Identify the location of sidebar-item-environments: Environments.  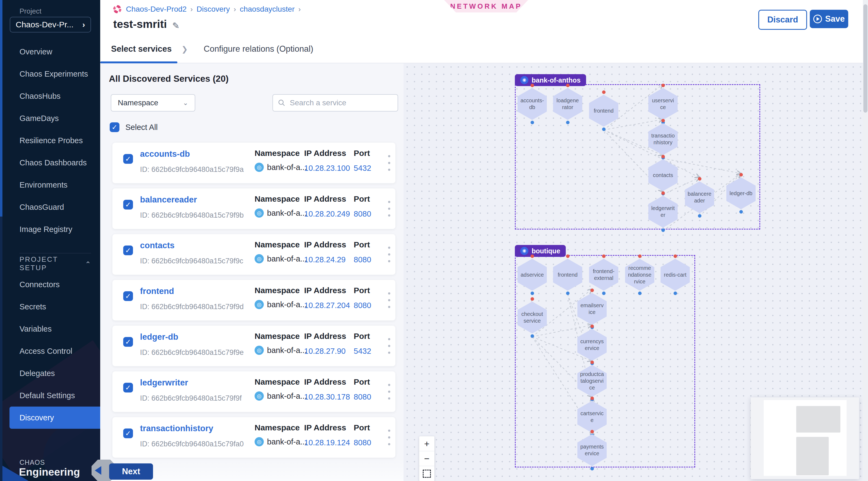
(50, 185).